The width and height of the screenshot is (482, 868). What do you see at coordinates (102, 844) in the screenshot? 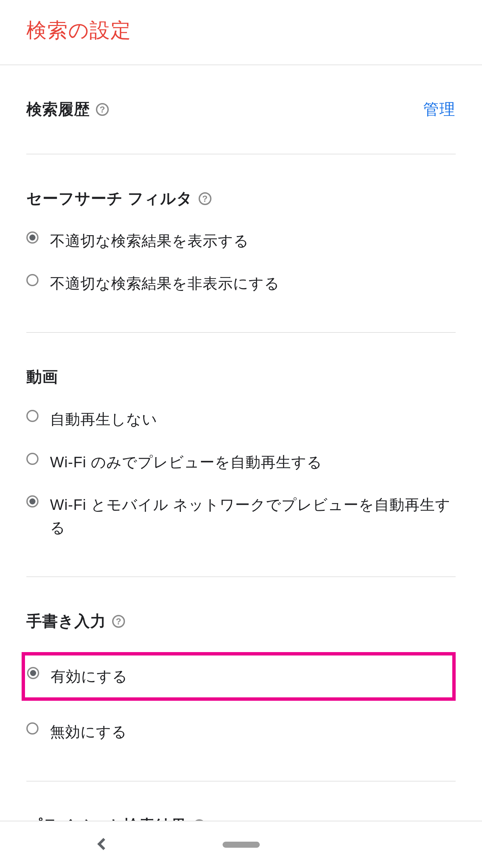
I see `chevron-left-icon` at bounding box center [102, 844].